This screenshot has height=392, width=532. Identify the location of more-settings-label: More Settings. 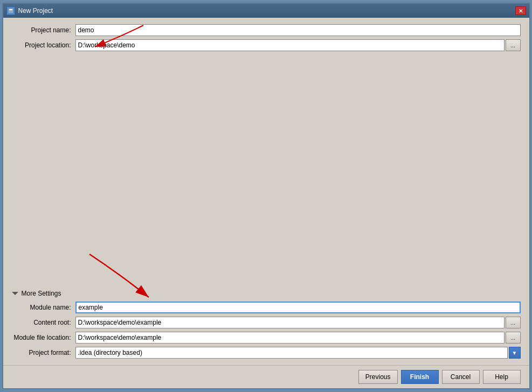
(42, 293).